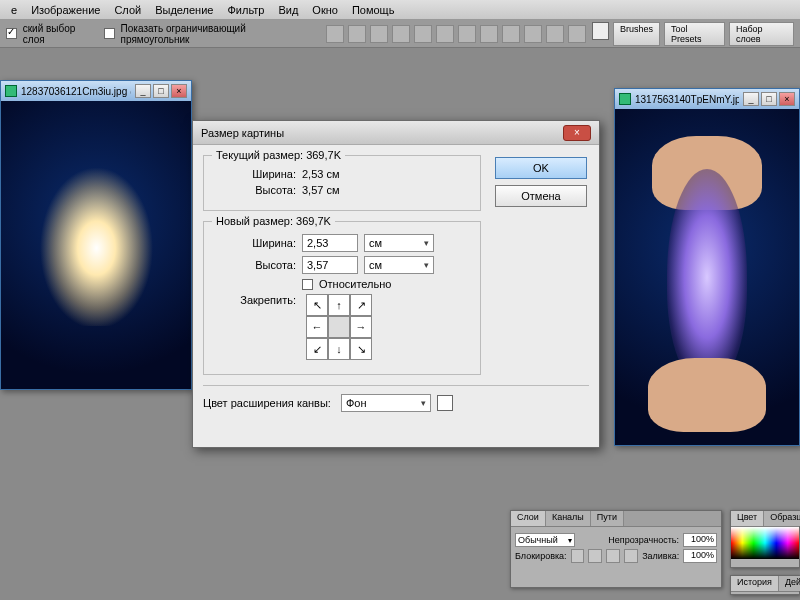 This screenshot has height=600, width=800. Describe the element at coordinates (325, 10) in the screenshot. I see `menu-item: Окно` at that location.